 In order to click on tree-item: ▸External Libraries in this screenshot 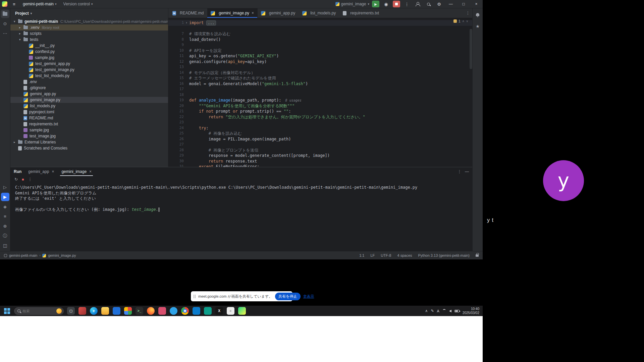, I will do `click(89, 142)`.